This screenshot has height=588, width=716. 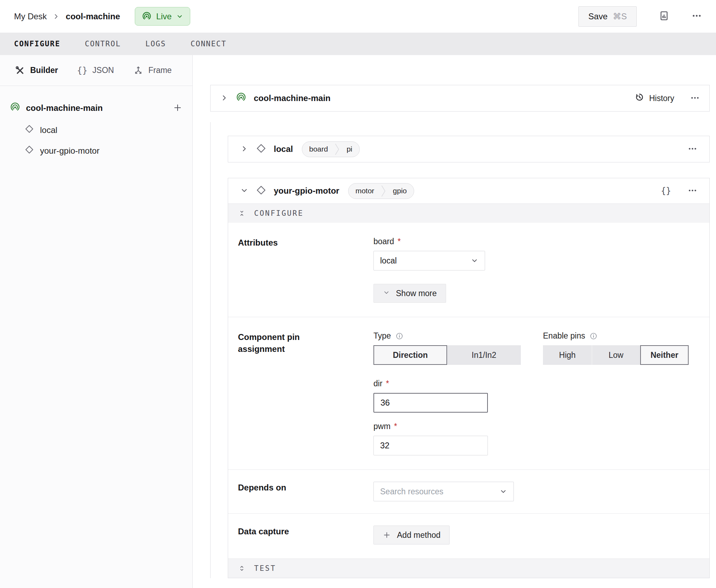 What do you see at coordinates (536, 384) in the screenshot?
I see `dir-field-label-row: dir *` at bounding box center [536, 384].